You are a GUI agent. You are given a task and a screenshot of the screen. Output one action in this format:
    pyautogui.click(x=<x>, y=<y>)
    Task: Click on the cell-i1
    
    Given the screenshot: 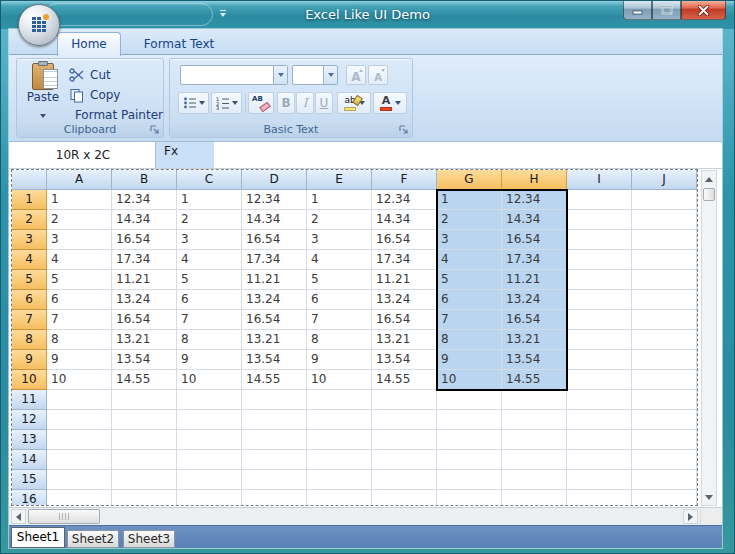 What is the action you would take?
    pyautogui.click(x=600, y=200)
    